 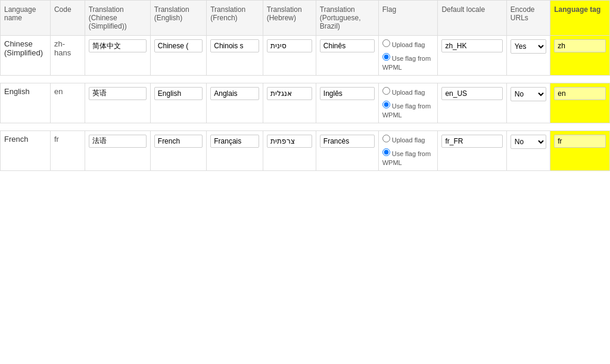 I want to click on table-row: Chinese (Simplified)zh-hansUpload flagUs…, so click(x=305, y=56).